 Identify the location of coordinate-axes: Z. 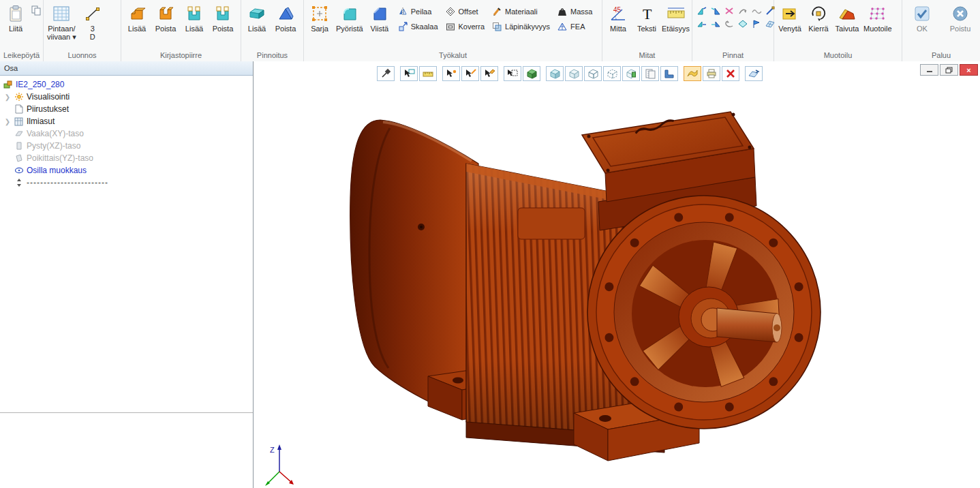
(284, 465).